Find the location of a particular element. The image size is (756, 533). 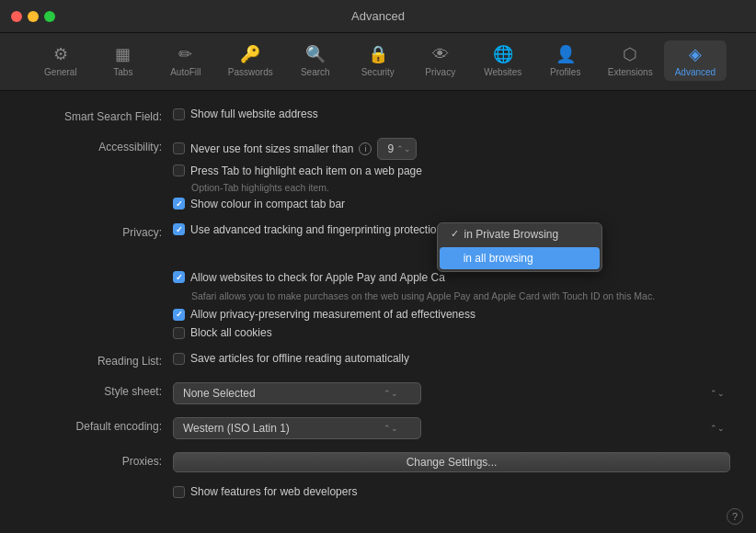

toolbar-item-passwords: 🔑 Passwords is located at coordinates (250, 61).